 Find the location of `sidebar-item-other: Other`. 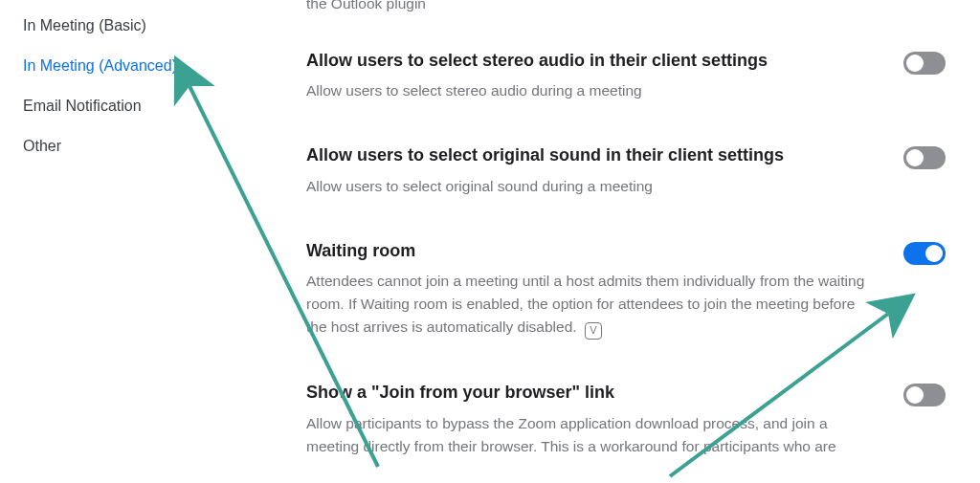

sidebar-item-other: Other is located at coordinates (136, 146).